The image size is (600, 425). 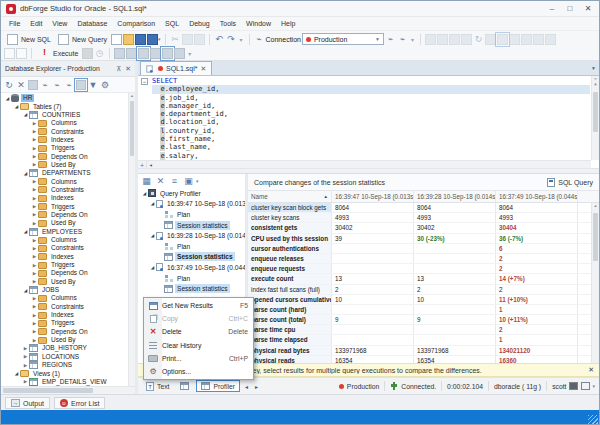 What do you see at coordinates (14, 24) in the screenshot?
I see `menu-file: File` at bounding box center [14, 24].